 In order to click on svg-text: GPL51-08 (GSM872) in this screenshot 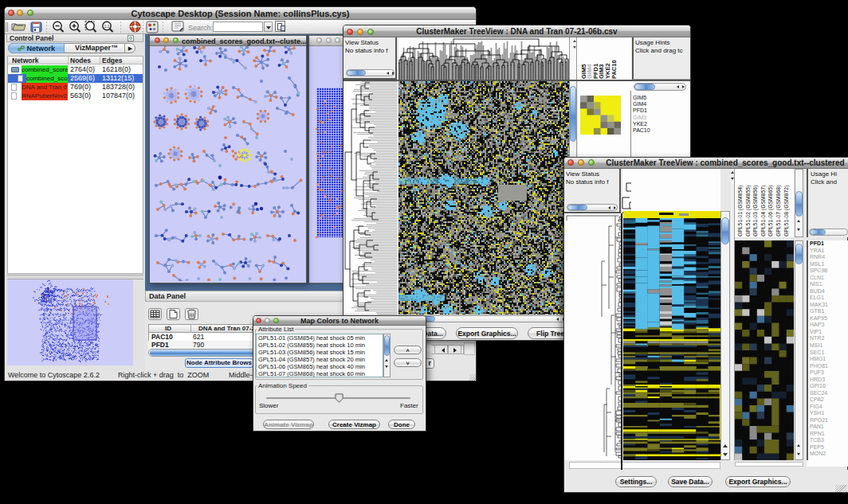, I will do `click(787, 211)`.